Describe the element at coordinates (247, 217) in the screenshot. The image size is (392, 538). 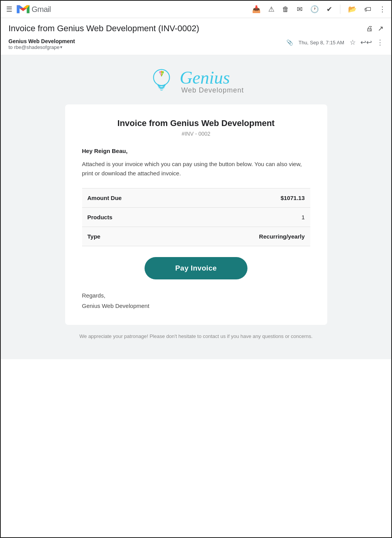
I see `products-value: 1` at that location.